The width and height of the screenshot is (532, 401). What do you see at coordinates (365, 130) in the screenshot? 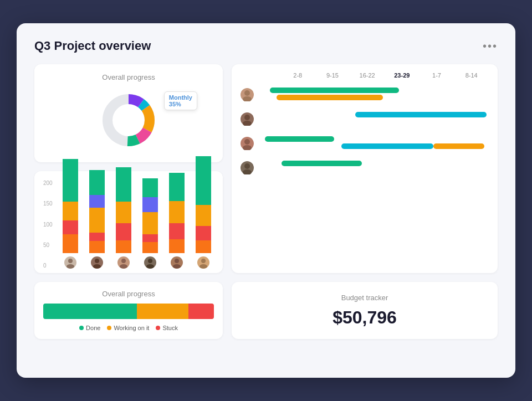
I see `gantt-rows` at bounding box center [365, 130].